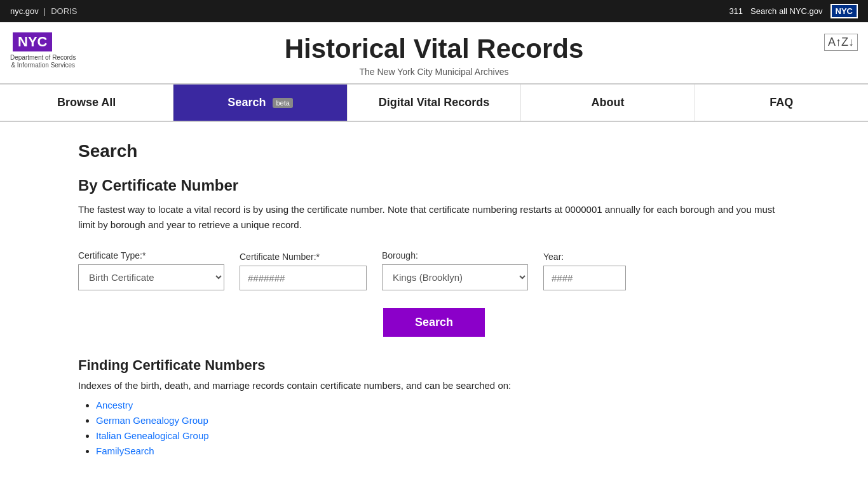 The width and height of the screenshot is (868, 488). I want to click on cert-type-select: Birth Certificate Death Certificate Marr…, so click(151, 277).